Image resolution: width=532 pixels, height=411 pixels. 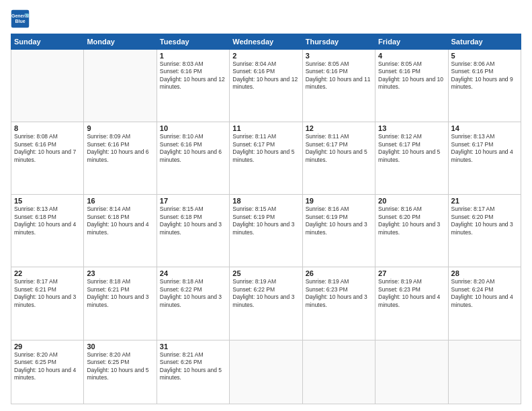 What do you see at coordinates (193, 304) in the screenshot?
I see `calendar-cell: 24Sunrise: 8:18 AM Sunset: 6:22 PM Dayli…` at bounding box center [193, 304].